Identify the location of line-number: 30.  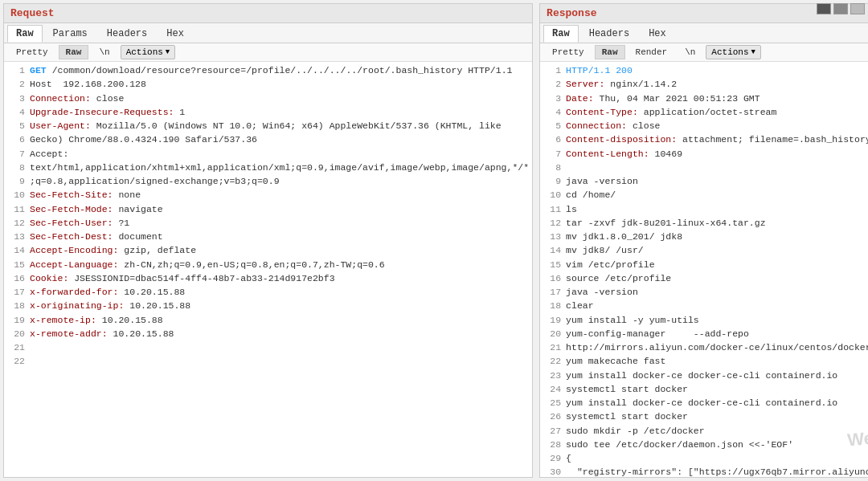
(552, 471).